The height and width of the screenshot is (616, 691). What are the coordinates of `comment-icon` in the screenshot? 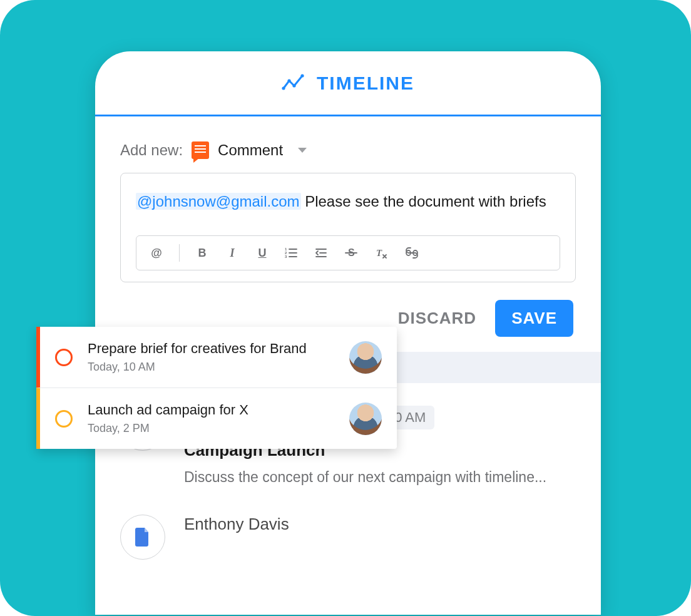 It's located at (200, 150).